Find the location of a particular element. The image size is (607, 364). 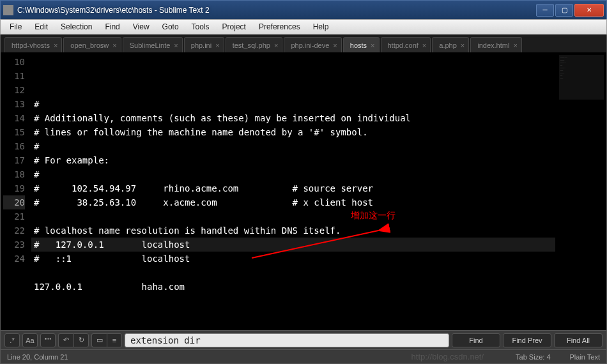

tab-label: index.html is located at coordinates (493, 45).